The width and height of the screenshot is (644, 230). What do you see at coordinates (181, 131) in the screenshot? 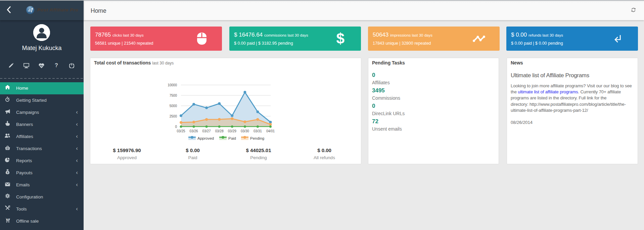
I see `svg-text: 03/25` at bounding box center [181, 131].